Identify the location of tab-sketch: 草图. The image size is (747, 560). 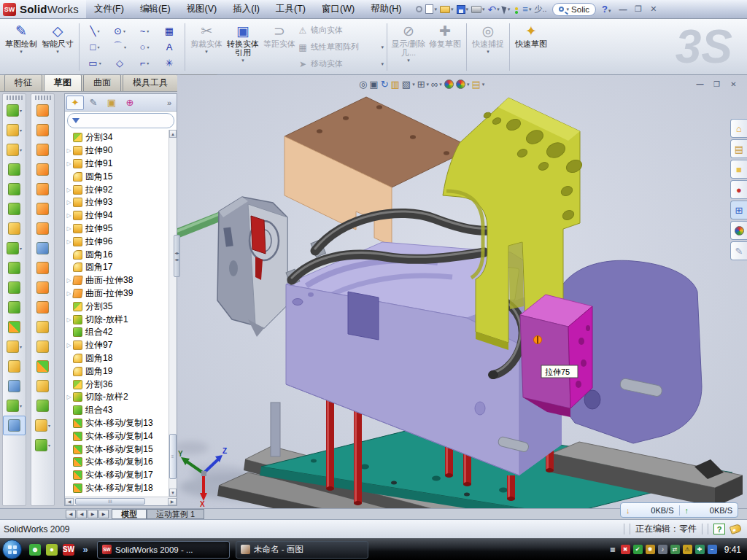
(63, 83).